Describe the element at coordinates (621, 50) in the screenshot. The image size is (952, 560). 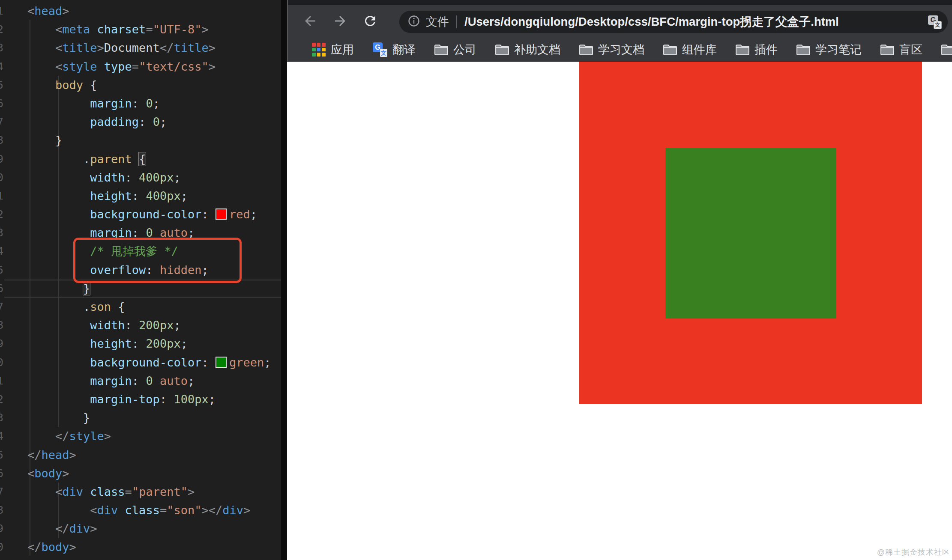
I see `bookmark-label: 学习文档` at that location.